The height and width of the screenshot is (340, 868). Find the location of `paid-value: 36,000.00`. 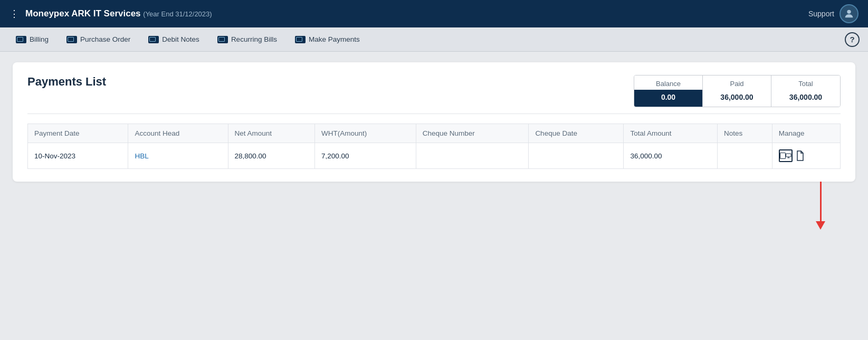

paid-value: 36,000.00 is located at coordinates (737, 98).